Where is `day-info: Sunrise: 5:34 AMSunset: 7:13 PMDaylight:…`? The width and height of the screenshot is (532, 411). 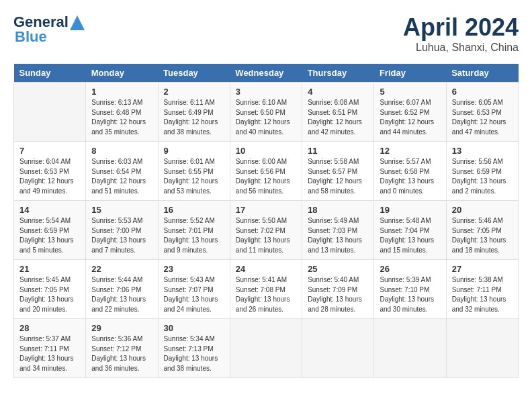 day-info: Sunrise: 5:34 AMSunset: 7:13 PMDaylight:… is located at coordinates (194, 354).